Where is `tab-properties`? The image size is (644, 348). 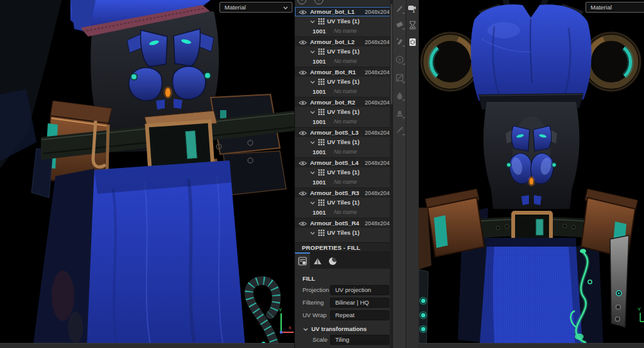
tab-properties is located at coordinates (303, 261).